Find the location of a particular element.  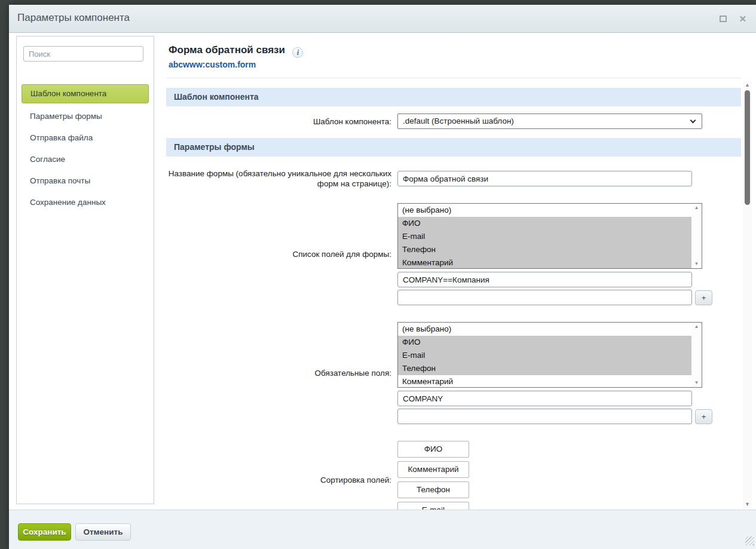

save-button: Сохранить is located at coordinates (44, 532).